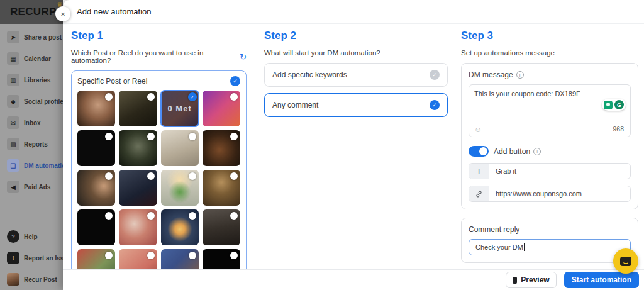 This screenshot has width=644, height=290. I want to click on megaphone-icon: ◀, so click(13, 187).